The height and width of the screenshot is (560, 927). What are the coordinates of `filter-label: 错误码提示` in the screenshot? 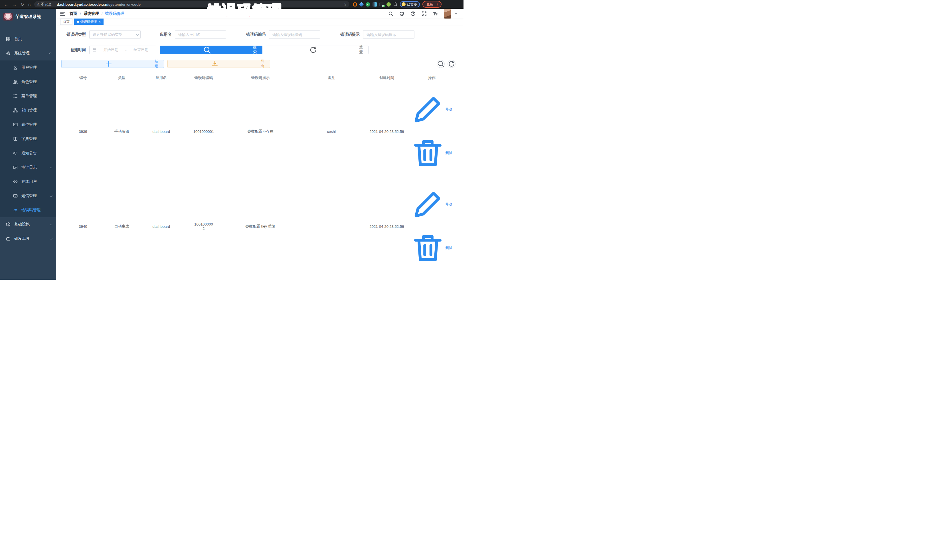 It's located at (348, 35).